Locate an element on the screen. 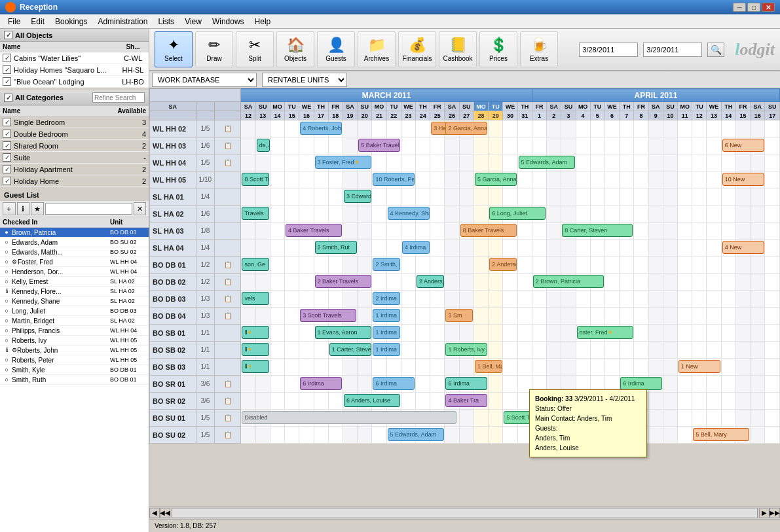 Image resolution: width=780 pixels, height=532 pixels. scroll-left-fast-btn: ◀◀ is located at coordinates (165, 513).